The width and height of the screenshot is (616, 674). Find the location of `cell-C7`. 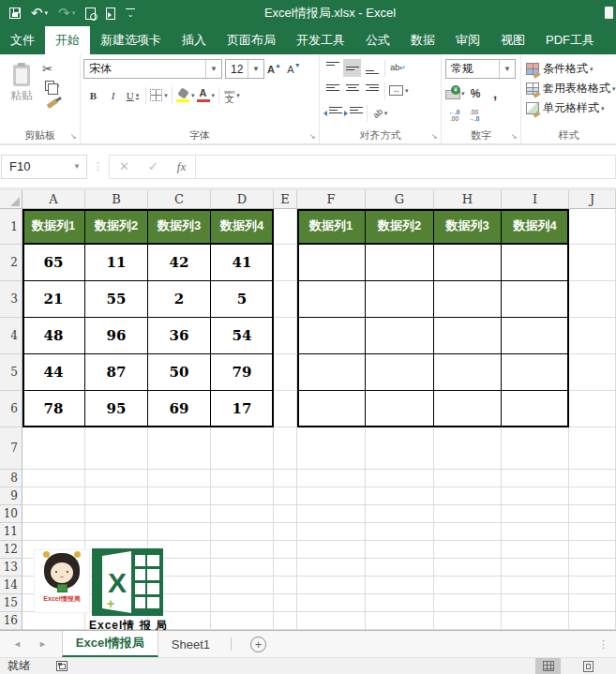

cell-C7 is located at coordinates (180, 448).